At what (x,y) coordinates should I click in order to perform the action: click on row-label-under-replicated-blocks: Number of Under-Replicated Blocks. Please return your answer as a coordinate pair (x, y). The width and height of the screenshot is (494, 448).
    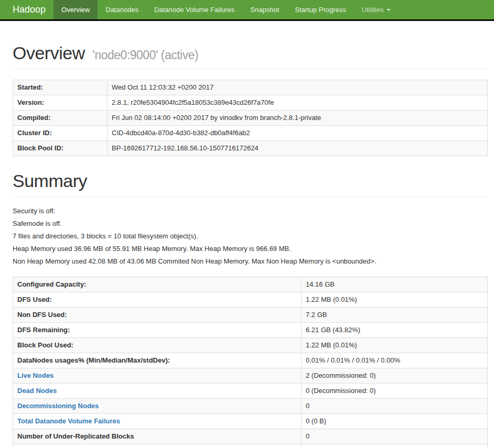
    Looking at the image, I should click on (157, 437).